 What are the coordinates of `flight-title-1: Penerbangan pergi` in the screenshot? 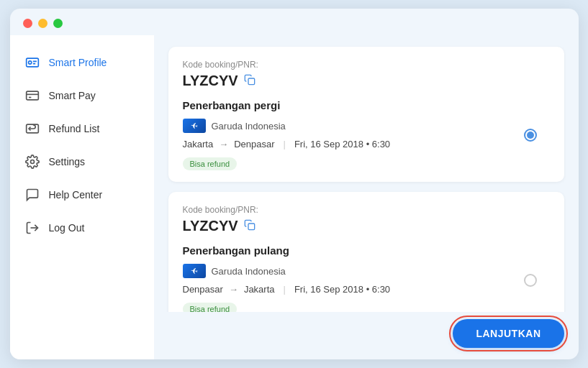 It's located at (366, 105).